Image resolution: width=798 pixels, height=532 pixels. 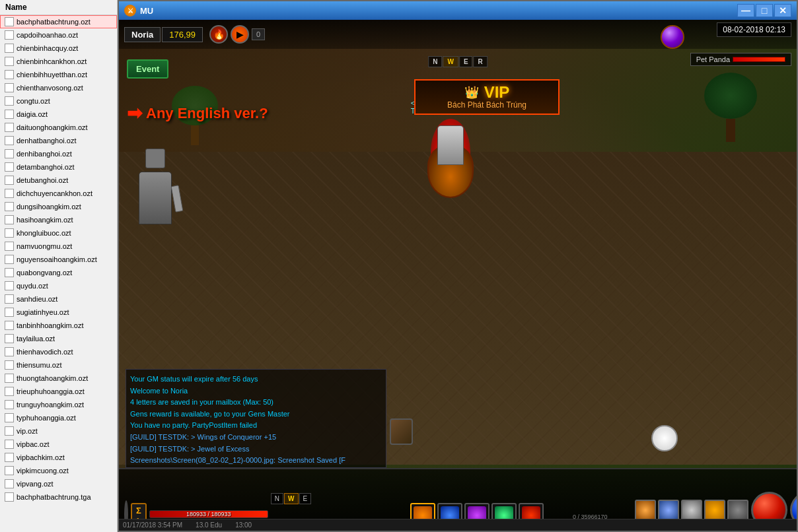 What do you see at coordinates (58, 154) in the screenshot?
I see `file-item: denhibanghoi.ozt` at bounding box center [58, 154].